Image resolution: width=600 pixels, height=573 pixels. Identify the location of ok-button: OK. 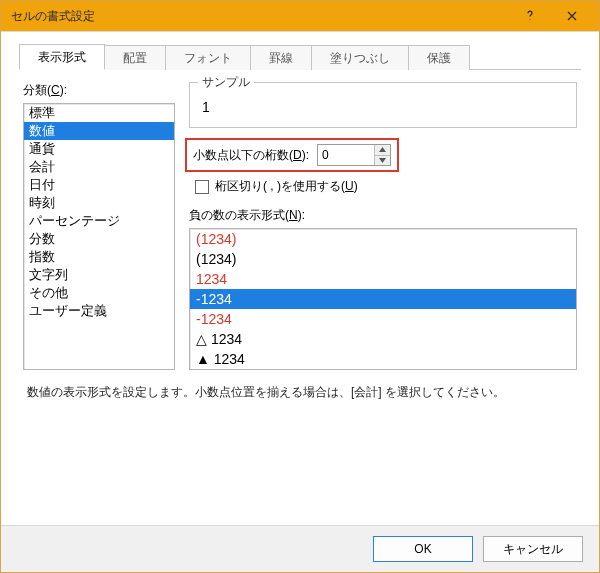
(423, 549).